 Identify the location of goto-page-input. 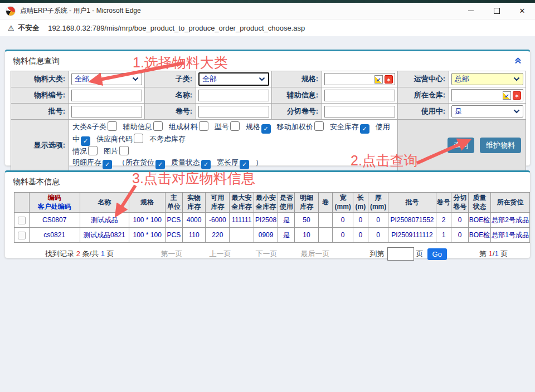
(401, 254).